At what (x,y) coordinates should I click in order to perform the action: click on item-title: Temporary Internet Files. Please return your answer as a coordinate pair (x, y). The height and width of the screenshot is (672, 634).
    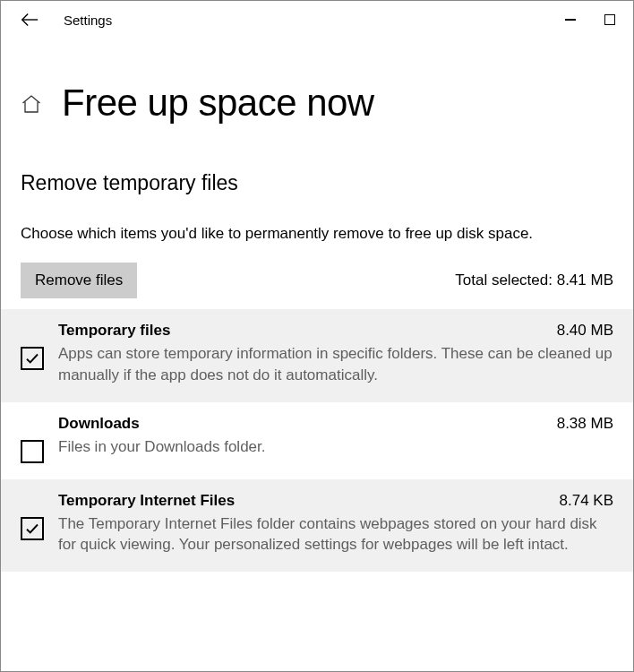
    Looking at the image, I should click on (147, 501).